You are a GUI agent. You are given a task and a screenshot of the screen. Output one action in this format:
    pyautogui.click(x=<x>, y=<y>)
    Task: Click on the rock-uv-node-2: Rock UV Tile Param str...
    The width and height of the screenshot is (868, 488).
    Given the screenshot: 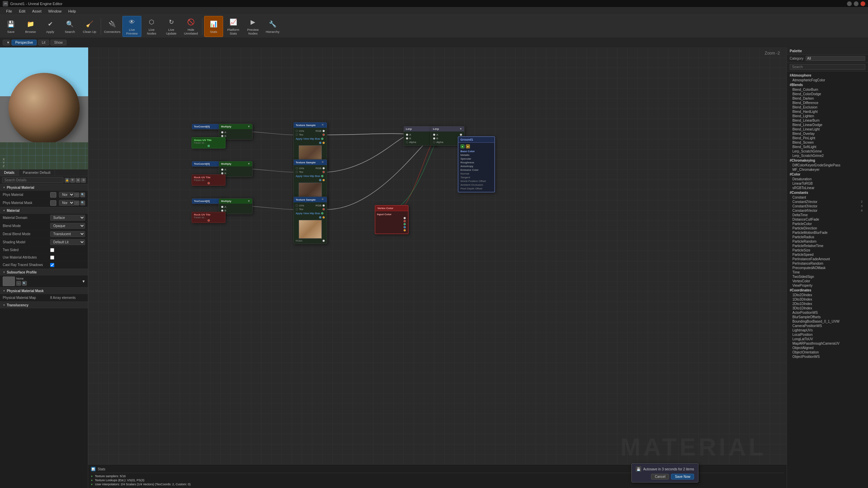 What is the action you would take?
    pyautogui.click(x=209, y=218)
    